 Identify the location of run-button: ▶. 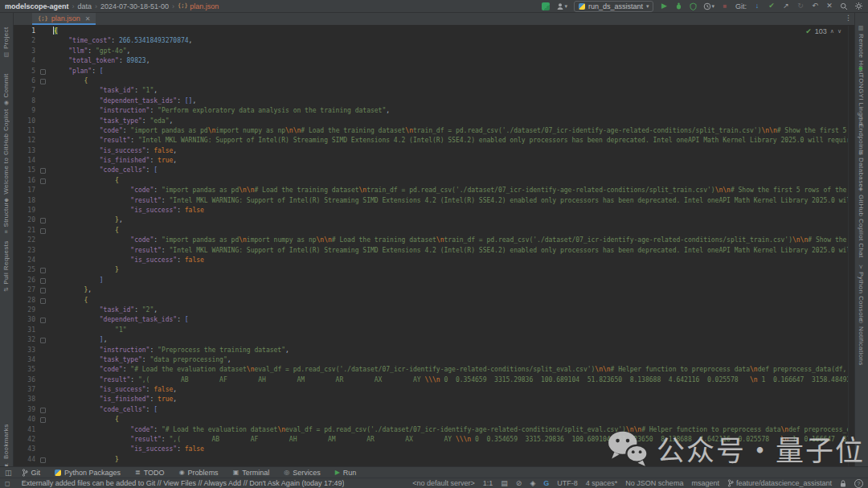
(664, 6).